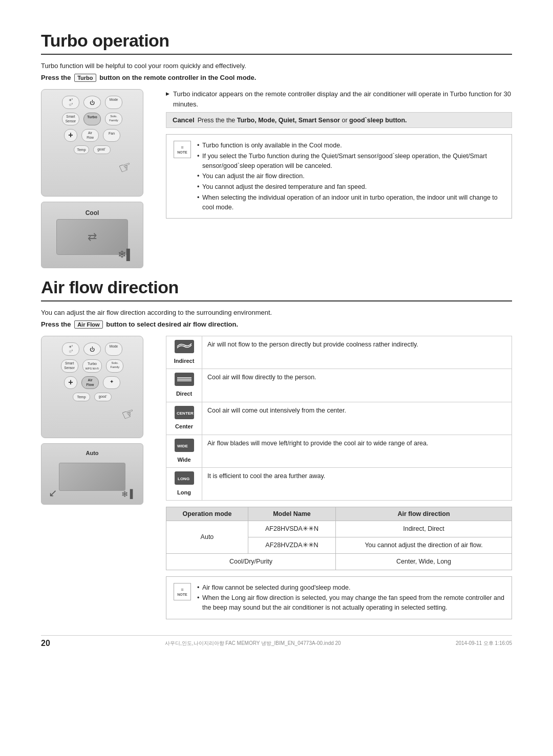  Describe the element at coordinates (184, 478) in the screenshot. I see `long-icon: LONG` at that location.